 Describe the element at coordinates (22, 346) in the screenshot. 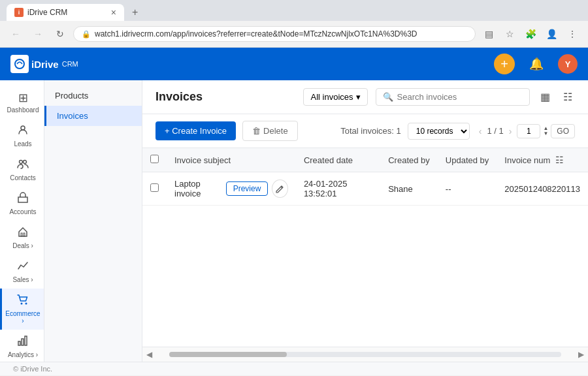

I see `sidebar-item-analytics: Analytics ›` at that location.